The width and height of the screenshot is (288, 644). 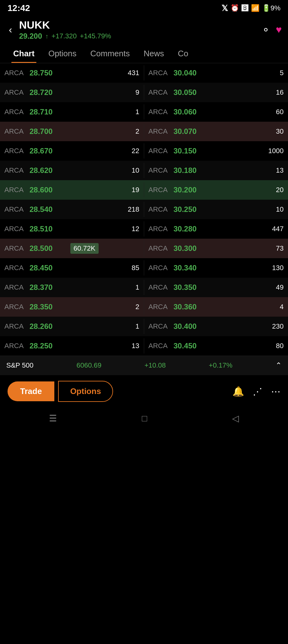 I want to click on ask-side: ARCA 30.200 20, so click(x=216, y=190).